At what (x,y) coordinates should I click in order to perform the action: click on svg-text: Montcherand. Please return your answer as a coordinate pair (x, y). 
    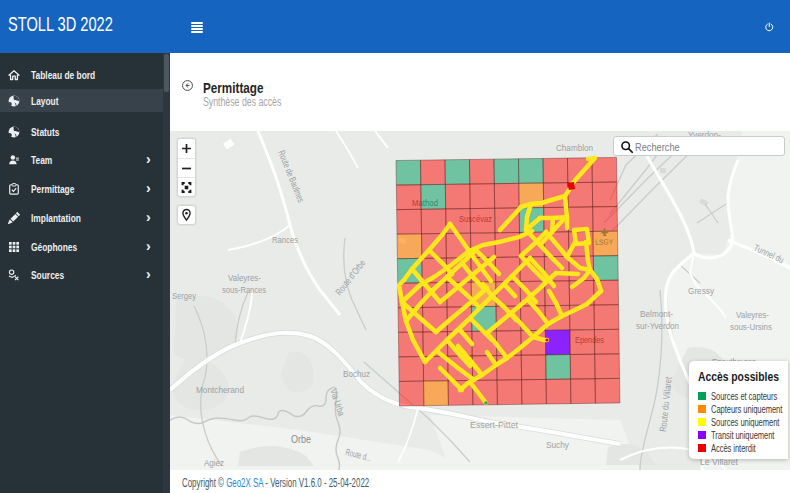
    Looking at the image, I should click on (220, 390).